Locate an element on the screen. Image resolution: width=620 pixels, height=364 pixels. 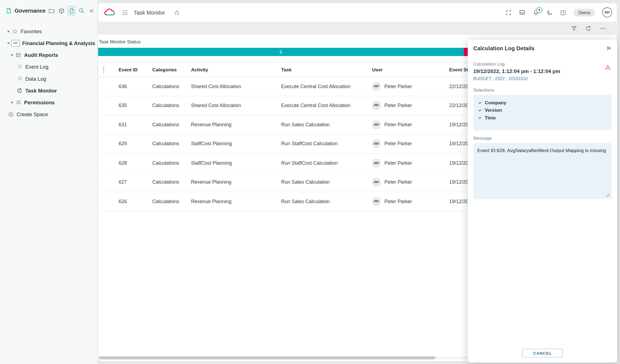
selection-group-version: Version is located at coordinates (542, 110).